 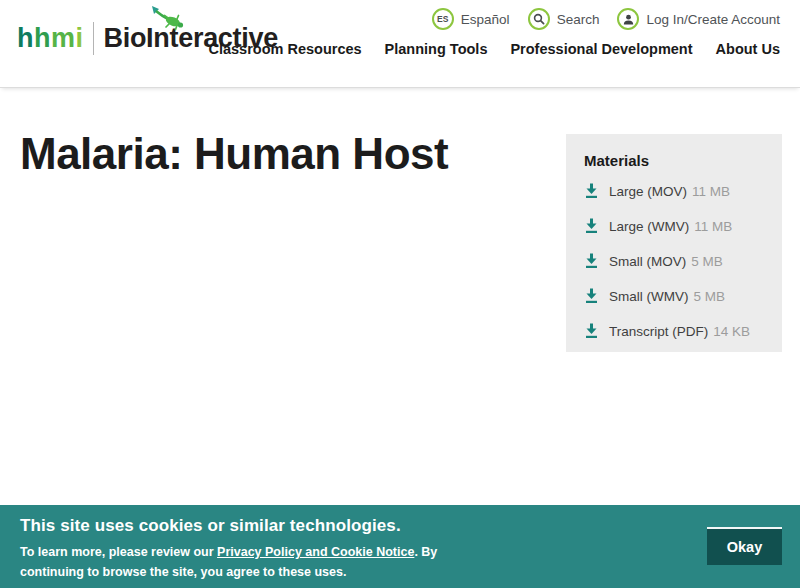 What do you see at coordinates (675, 226) in the screenshot?
I see `download-large-wmv: Large (WMV) 11 MB` at bounding box center [675, 226].